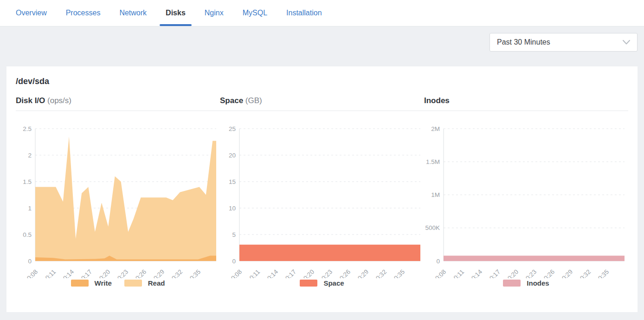 The image size is (644, 320). I want to click on y-axis-tick-label: 20, so click(232, 155).